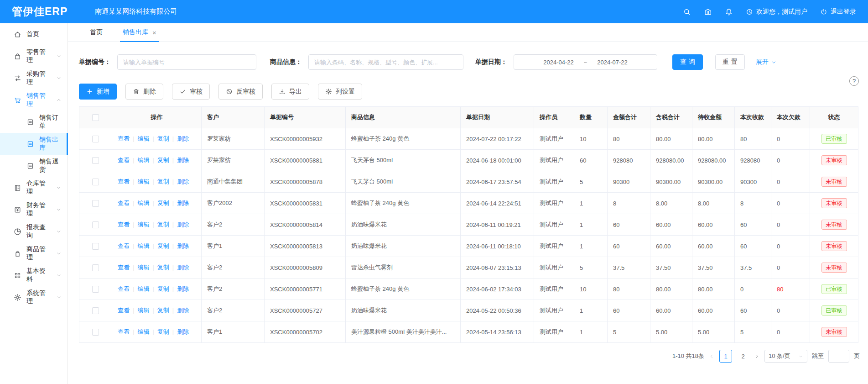 This screenshot has width=868, height=384. I want to click on page-number-1: 1, so click(726, 356).